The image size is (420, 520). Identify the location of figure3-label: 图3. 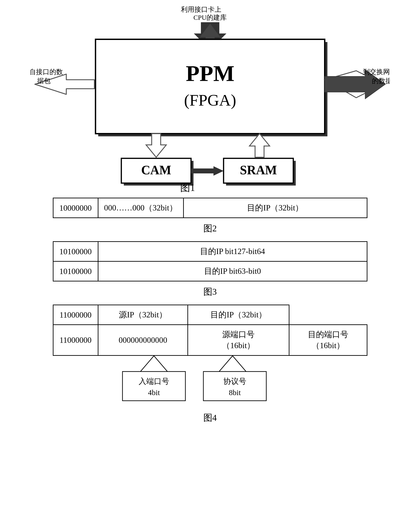
(210, 292).